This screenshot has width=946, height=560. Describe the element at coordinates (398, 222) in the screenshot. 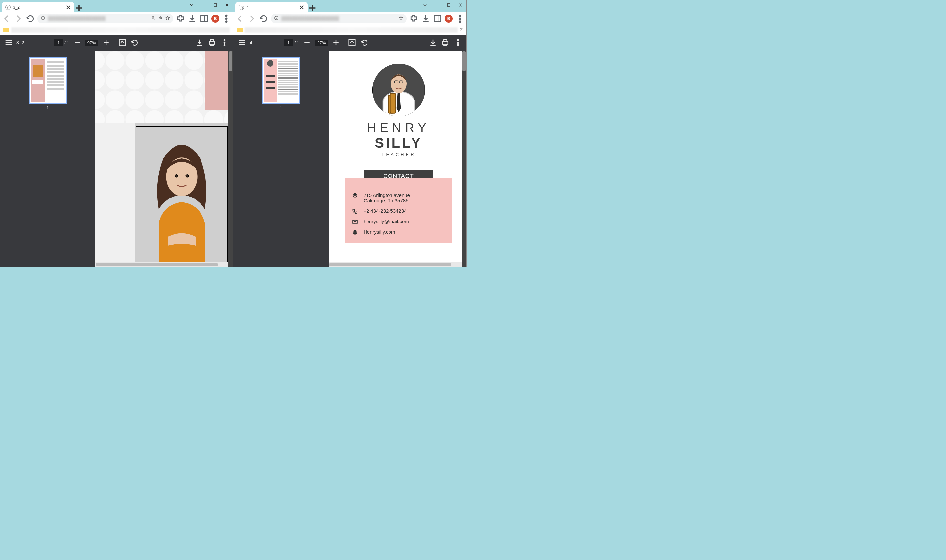

I see `contact-email-row: henrysilly@mail.com` at that location.